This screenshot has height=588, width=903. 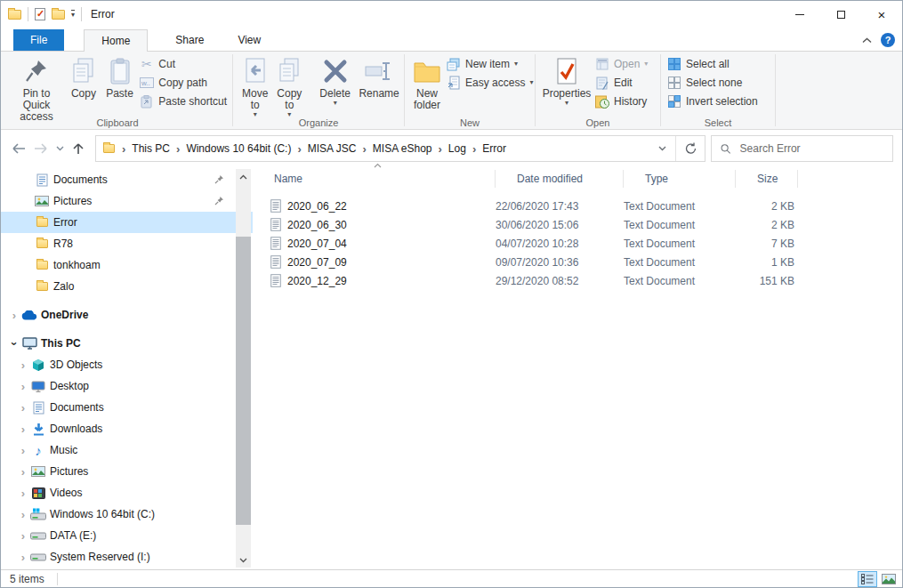 I want to click on address-bar: › This PC › Windows 10 64bit (C:) › MISA…, so click(x=400, y=149).